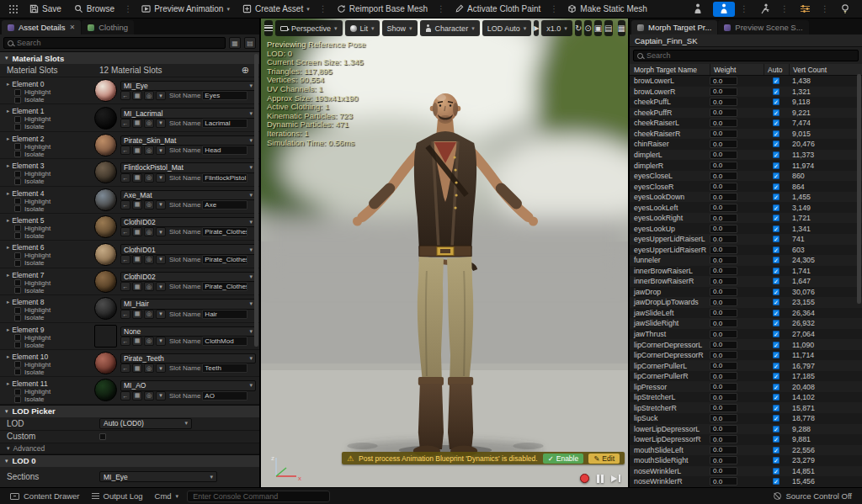  What do you see at coordinates (746, 345) in the screenshot?
I see `morph-target-row: lipCornerDepressorL 0.0 ✓ 11,090` at bounding box center [746, 345].